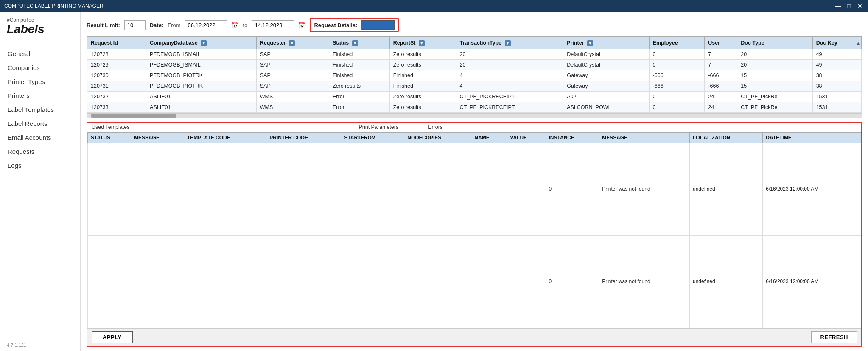 Image resolution: width=868 pixels, height=351 pixels. What do you see at coordinates (204, 43) in the screenshot?
I see `filter-company-database-icon: ▼` at bounding box center [204, 43].